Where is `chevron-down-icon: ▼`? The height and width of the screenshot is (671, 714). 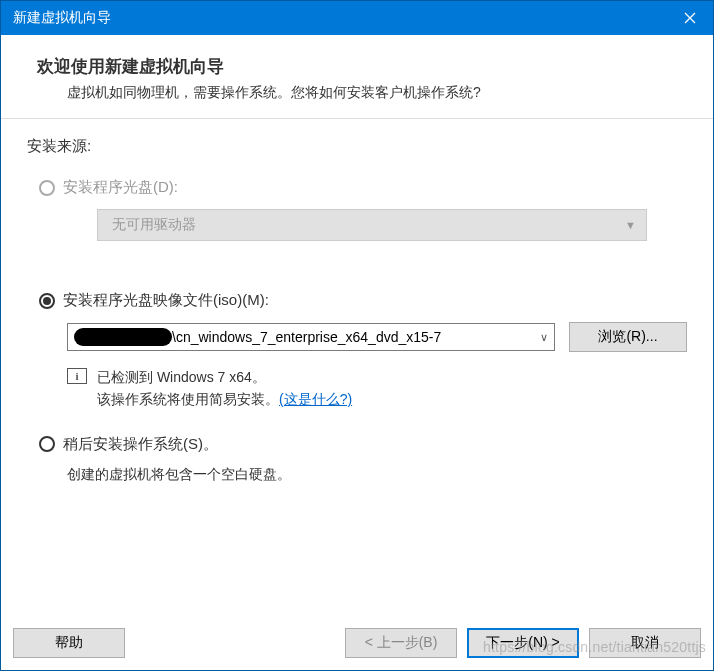
chevron-down-icon: ▼ is located at coordinates (630, 225).